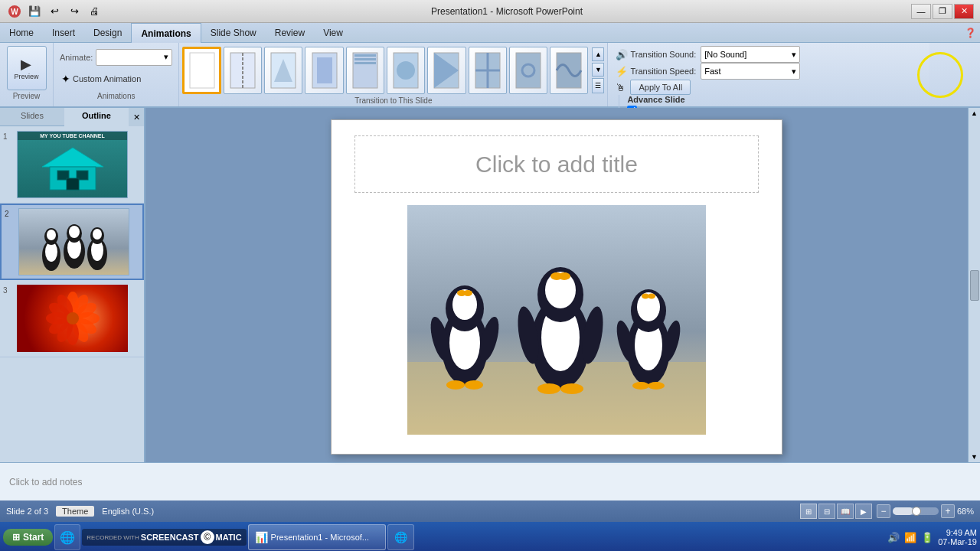  I want to click on screencast-logo-icon: ©, so click(207, 537).